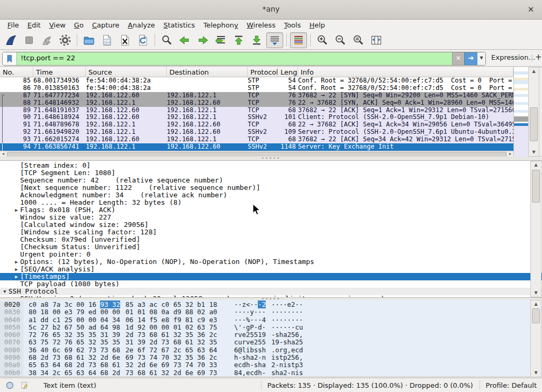 This screenshot has height=392, width=542. Describe the element at coordinates (271, 320) in the screenshot. I see `hex-row: 0040a1 dd c1 25 00 00 04 3406 14 f5 e8 f…` at that location.